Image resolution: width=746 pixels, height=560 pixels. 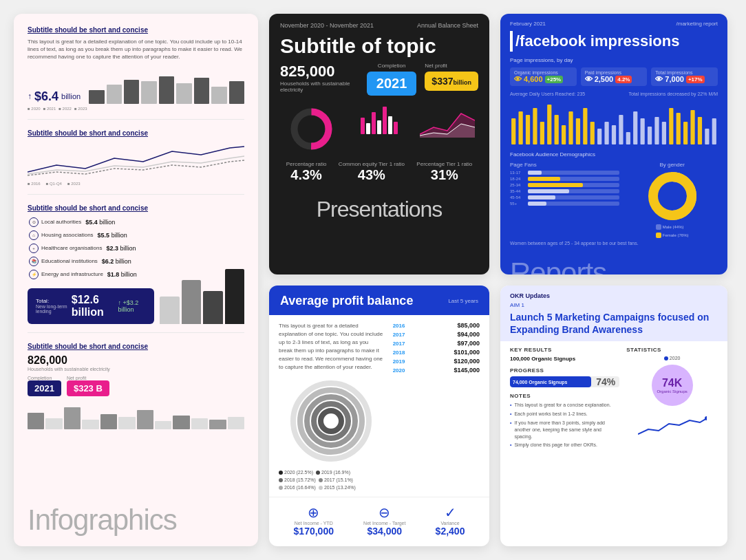 I want to click on pres-profit-label: Net profit, so click(x=451, y=66).